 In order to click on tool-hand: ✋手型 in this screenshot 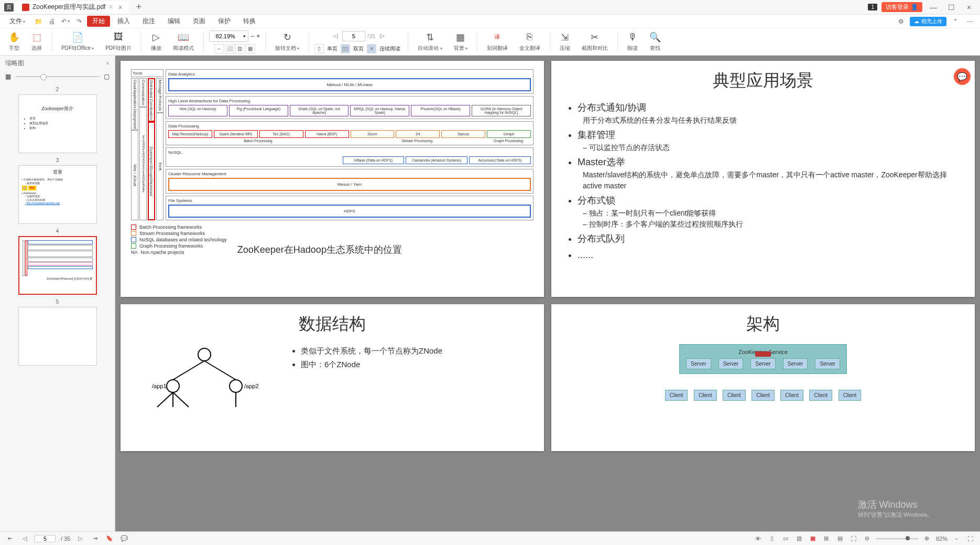, I will do `click(14, 42)`.